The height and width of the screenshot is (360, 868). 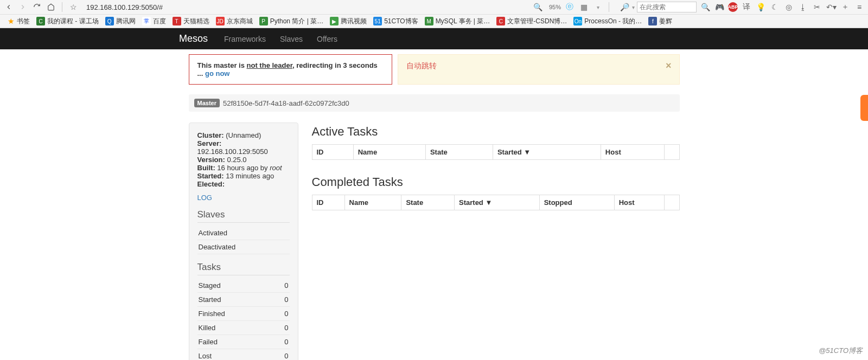 What do you see at coordinates (244, 286) in the screenshot?
I see `stat-row: Staged0` at bounding box center [244, 286].